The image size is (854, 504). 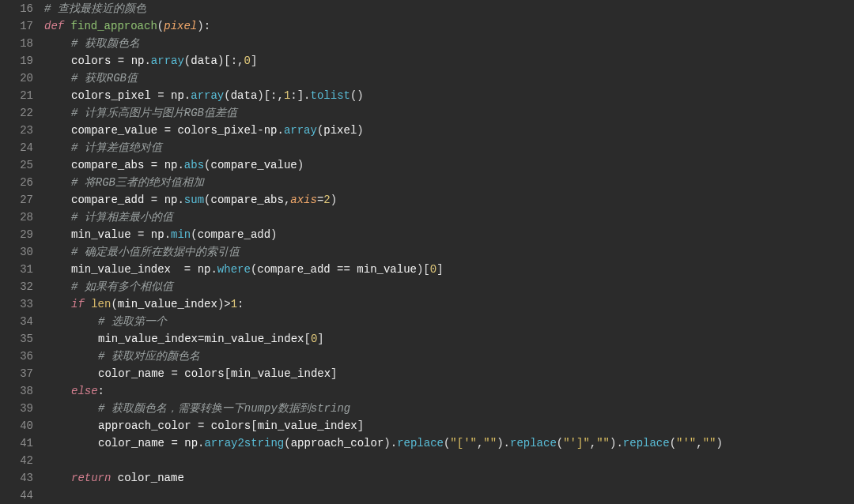 I want to click on code-line: approach_color = colors[min_value_index], so click(x=449, y=426).